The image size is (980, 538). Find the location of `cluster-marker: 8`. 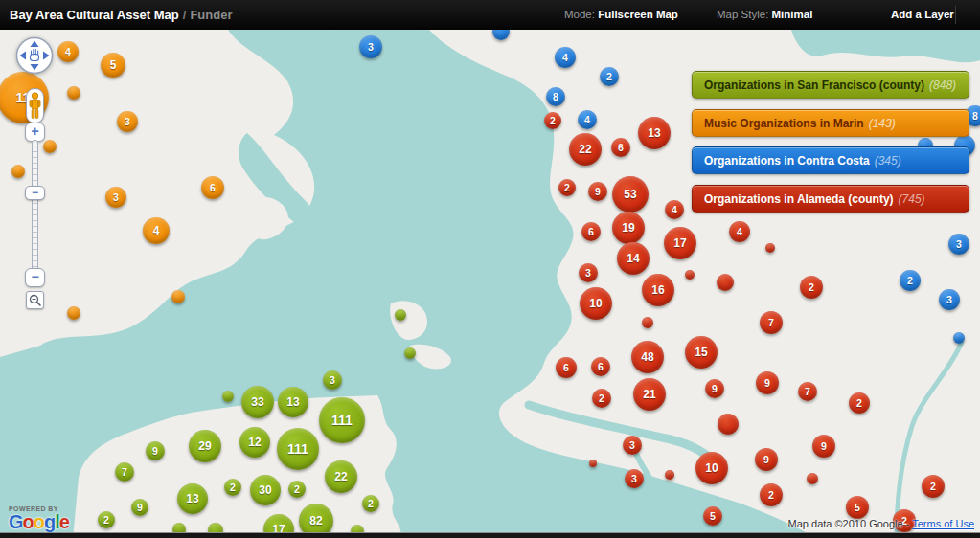

cluster-marker: 8 is located at coordinates (556, 97).